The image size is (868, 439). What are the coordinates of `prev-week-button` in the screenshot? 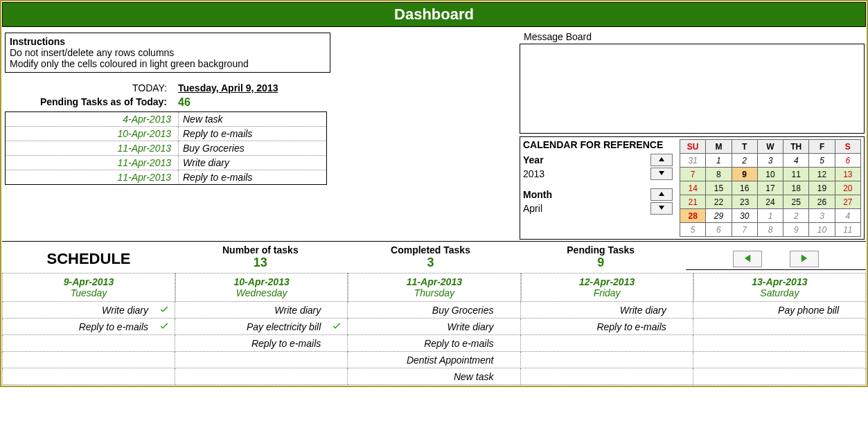 It's located at (747, 259).